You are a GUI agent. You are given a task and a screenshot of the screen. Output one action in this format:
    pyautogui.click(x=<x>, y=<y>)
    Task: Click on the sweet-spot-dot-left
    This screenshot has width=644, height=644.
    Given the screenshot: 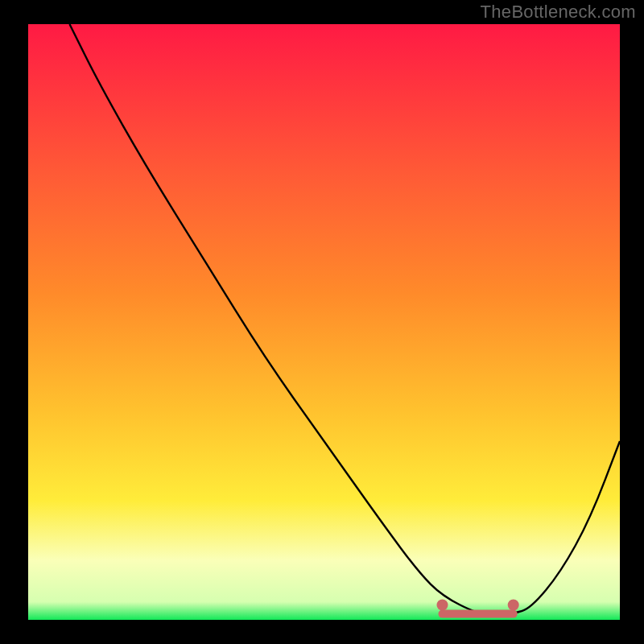 What is the action you would take?
    pyautogui.click(x=443, y=605)
    